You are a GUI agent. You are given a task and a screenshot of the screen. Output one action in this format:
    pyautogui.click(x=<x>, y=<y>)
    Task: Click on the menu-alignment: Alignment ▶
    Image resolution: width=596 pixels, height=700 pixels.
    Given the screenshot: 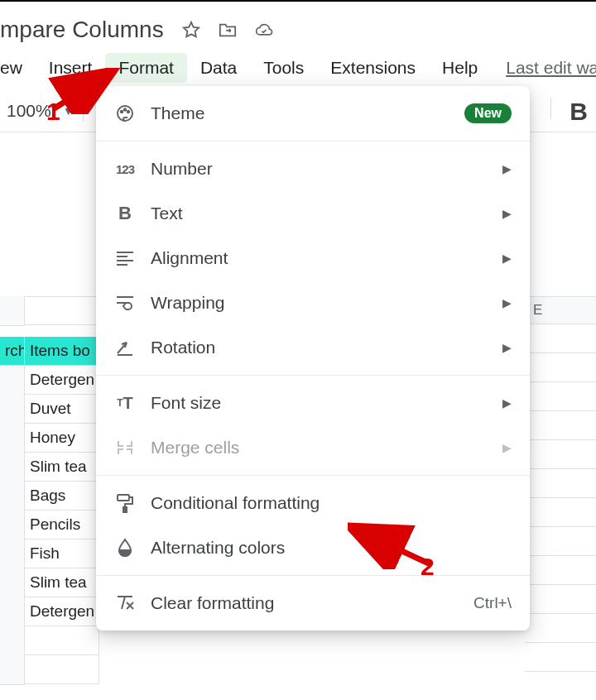 What is the action you would take?
    pyautogui.click(x=313, y=258)
    